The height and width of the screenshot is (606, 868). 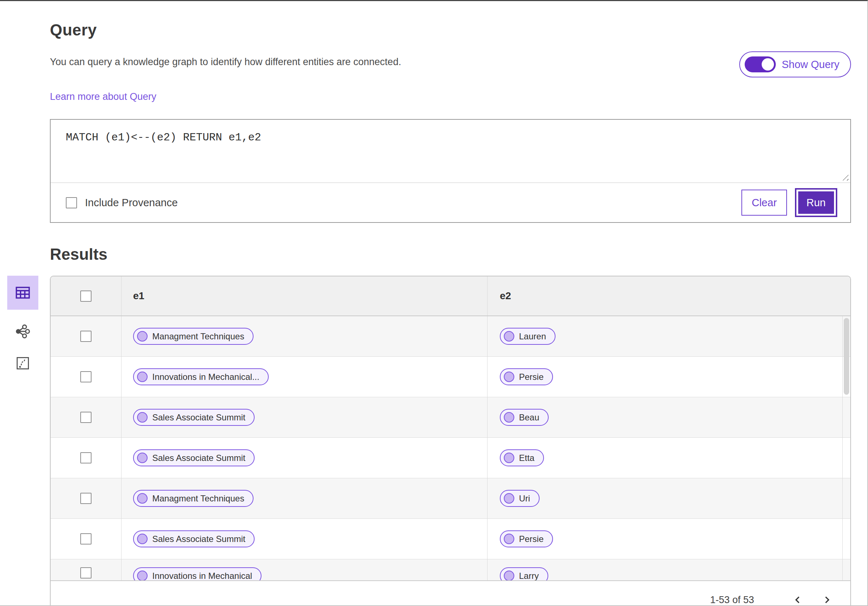 I want to click on route-icon, so click(x=23, y=363).